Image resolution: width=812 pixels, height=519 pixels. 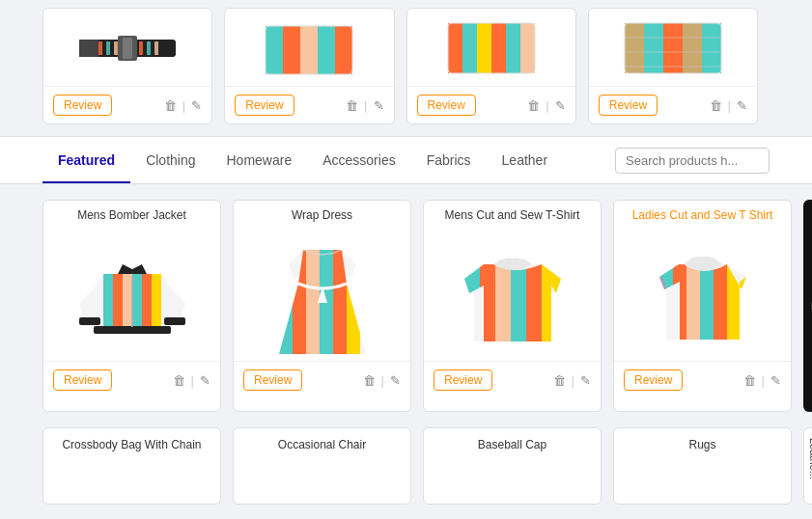 I want to click on edit-icon-bomber: ✎, so click(x=205, y=380).